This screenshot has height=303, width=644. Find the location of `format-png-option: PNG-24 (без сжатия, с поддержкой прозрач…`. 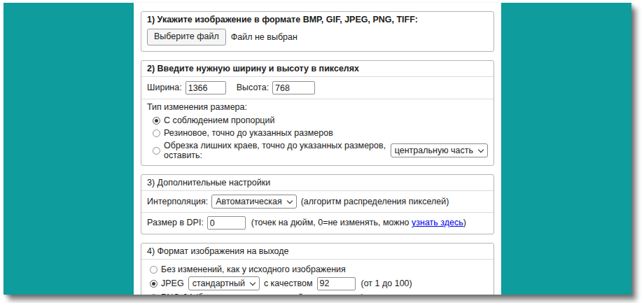

format-png-option: PNG-24 (без сжатия, с поддержкой прозрач… is located at coordinates (257, 294).